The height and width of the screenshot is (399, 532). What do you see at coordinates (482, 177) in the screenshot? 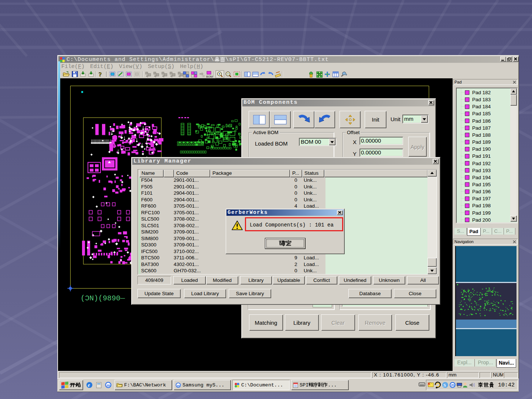
I see `svg-text: Pad 194` at bounding box center [482, 177].